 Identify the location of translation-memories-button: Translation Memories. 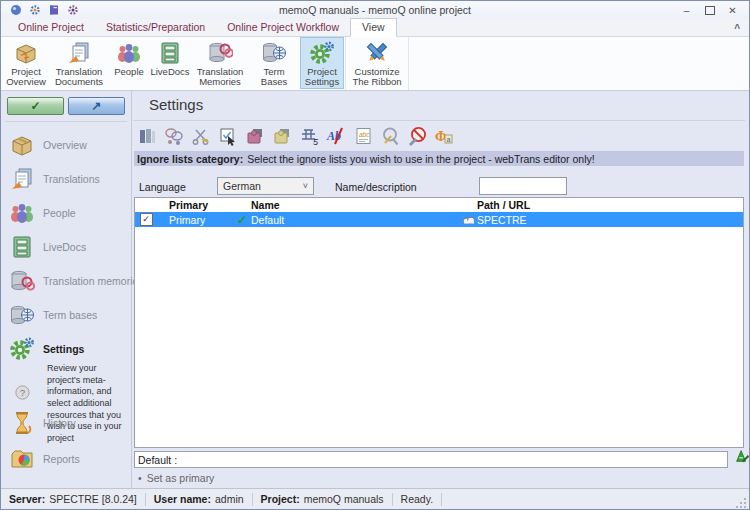
(220, 63).